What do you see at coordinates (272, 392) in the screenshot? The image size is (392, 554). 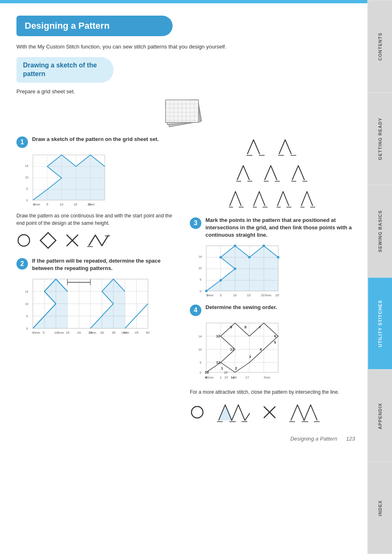 I see `step4-body-text: For a more attractive stitch, close the …` at bounding box center [272, 392].